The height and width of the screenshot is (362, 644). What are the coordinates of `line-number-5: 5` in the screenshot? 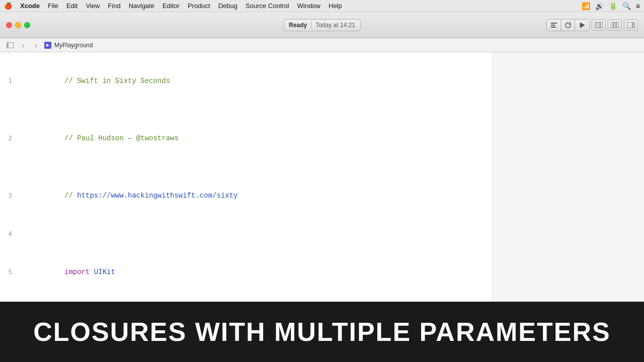 It's located at (10, 272).